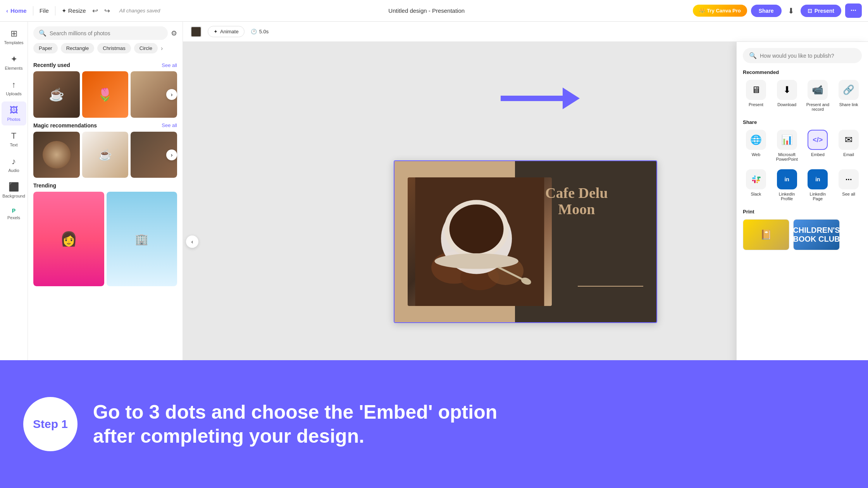 This screenshot has height=488, width=868. Describe the element at coordinates (818, 179) in the screenshot. I see `linkedin-page-icon-box: in` at that location.